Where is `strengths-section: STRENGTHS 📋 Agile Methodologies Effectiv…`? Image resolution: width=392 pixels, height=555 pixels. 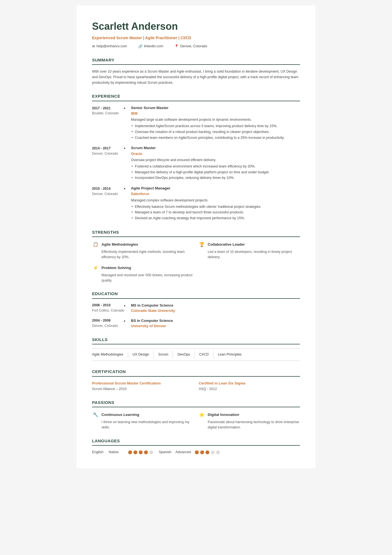
strengths-section: STRENGTHS 📋 Agile Methodologies Effectiv… is located at coordinates (196, 256).